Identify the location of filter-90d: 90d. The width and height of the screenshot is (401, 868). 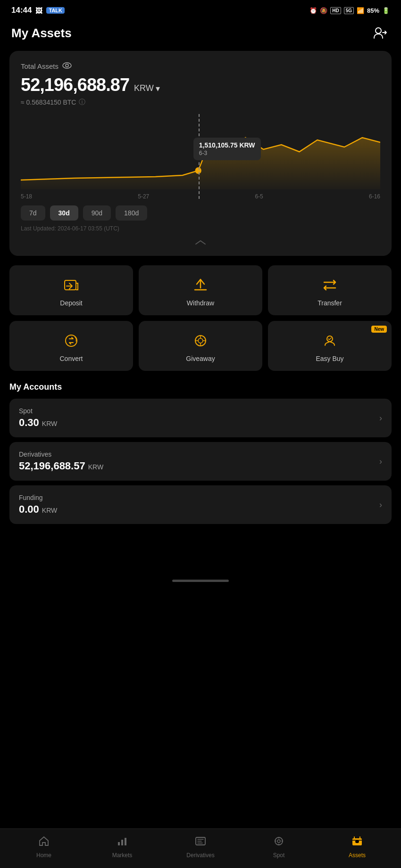
(97, 213).